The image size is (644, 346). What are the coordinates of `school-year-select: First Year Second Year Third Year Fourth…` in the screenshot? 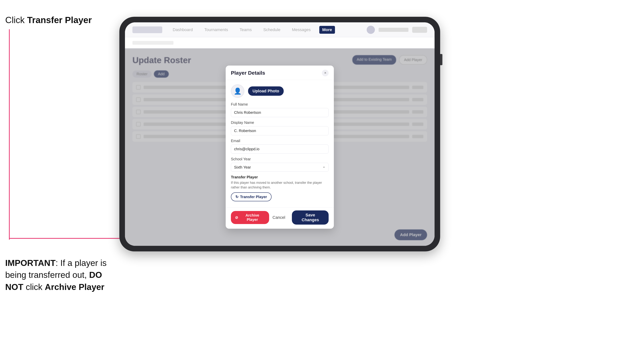 It's located at (280, 167).